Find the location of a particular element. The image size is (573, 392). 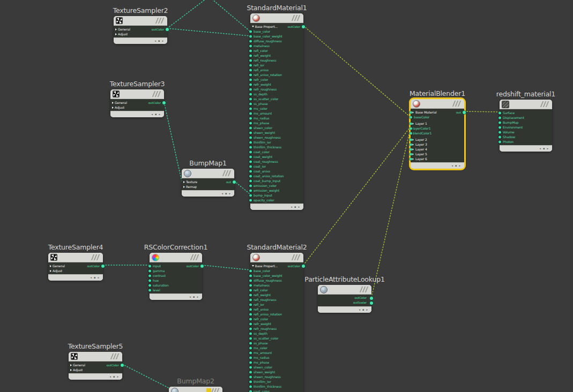

collapse-arrow-icon is located at coordinates (253, 266).